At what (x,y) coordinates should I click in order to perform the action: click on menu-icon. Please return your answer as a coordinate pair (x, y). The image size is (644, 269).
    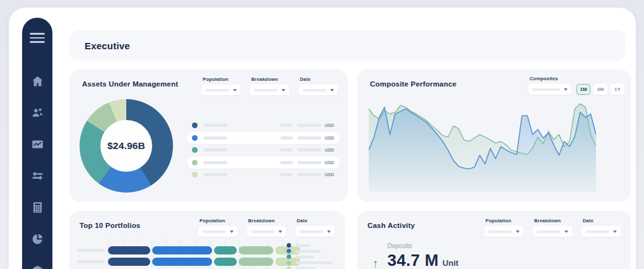
    Looking at the image, I should click on (37, 38).